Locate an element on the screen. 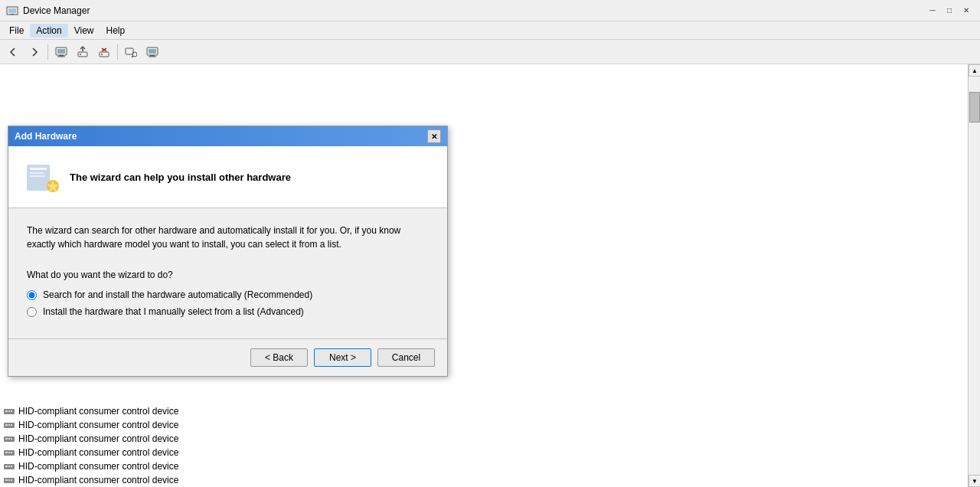 Image resolution: width=980 pixels, height=487 pixels. minimize-button: ─ is located at coordinates (933, 11).